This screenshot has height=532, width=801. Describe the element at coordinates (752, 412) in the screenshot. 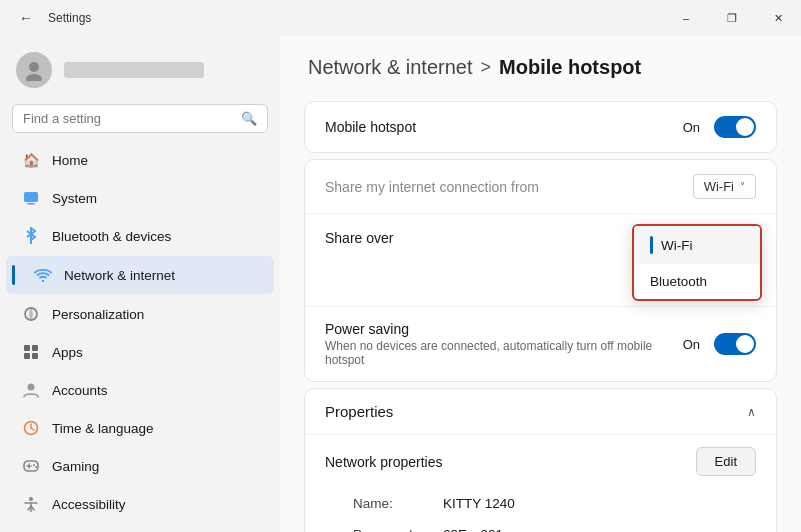

I see `chevron-up-icon: ∧` at that location.